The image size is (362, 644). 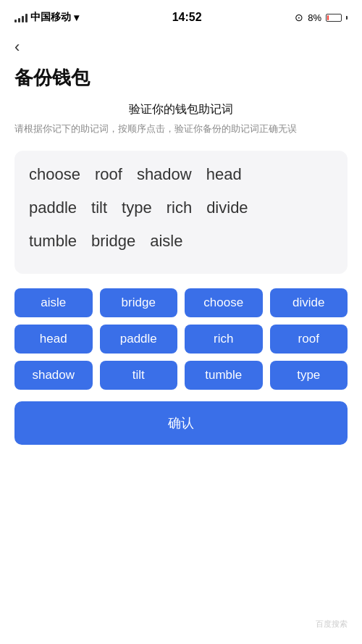 I want to click on word-row: tumblebridgeaisle, so click(x=181, y=241).